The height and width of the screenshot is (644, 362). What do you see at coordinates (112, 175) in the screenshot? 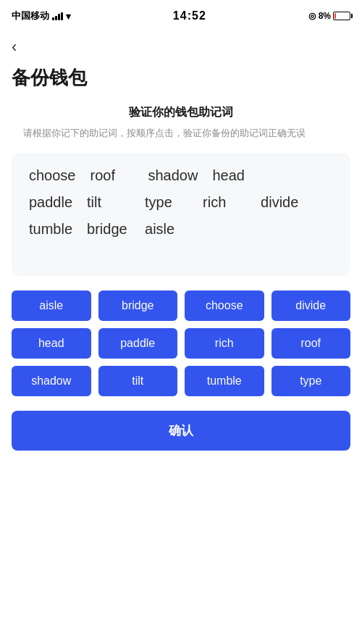
I see `word-slot: roof` at bounding box center [112, 175].